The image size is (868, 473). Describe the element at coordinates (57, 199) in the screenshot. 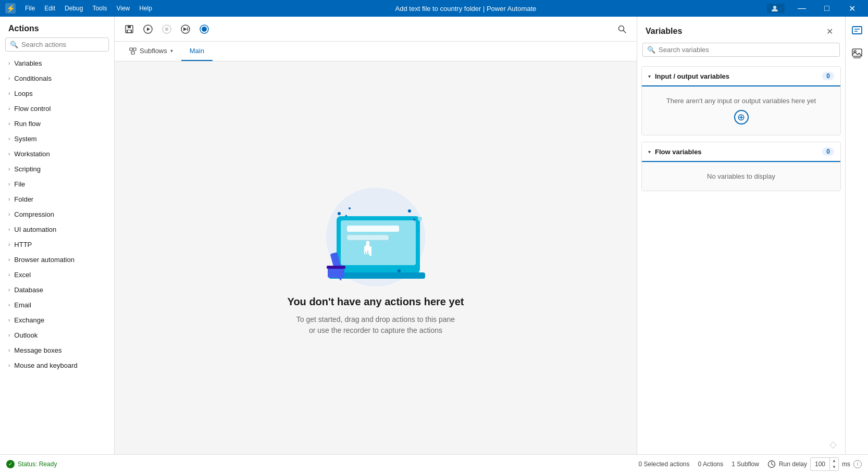

I see `action-item-folder: › Folder` at that location.